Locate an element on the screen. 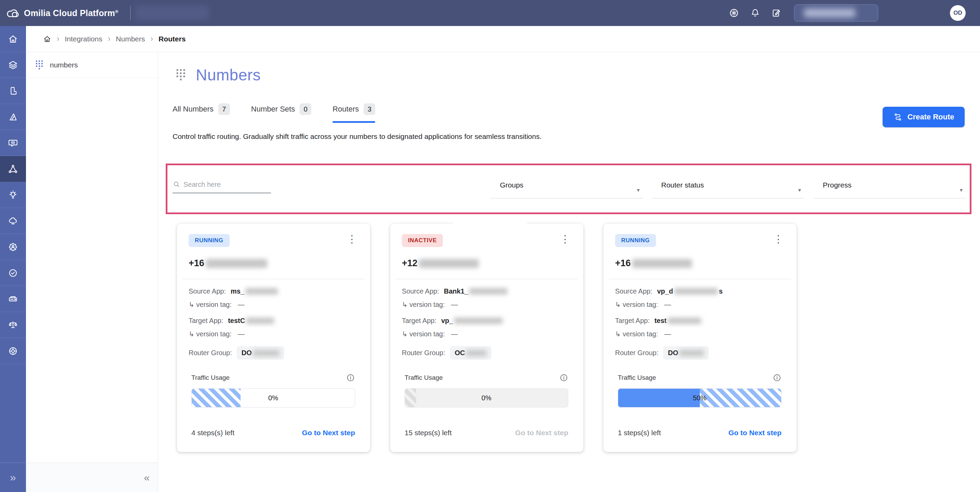 Image resolution: width=980 pixels, height=492 pixels. telephony-icon is located at coordinates (13, 91).